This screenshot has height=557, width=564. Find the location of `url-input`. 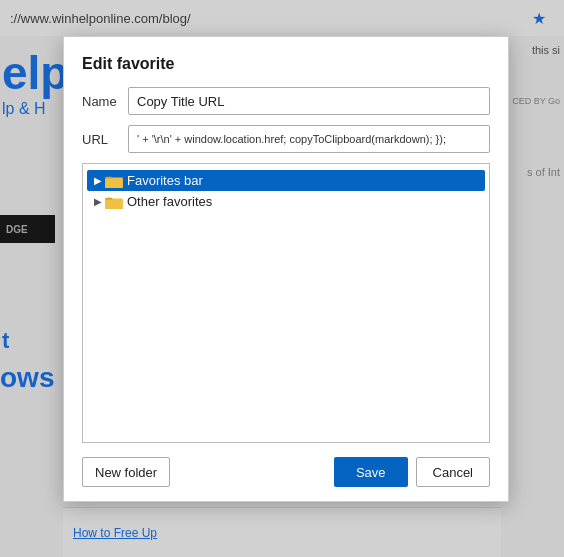

url-input is located at coordinates (309, 139).